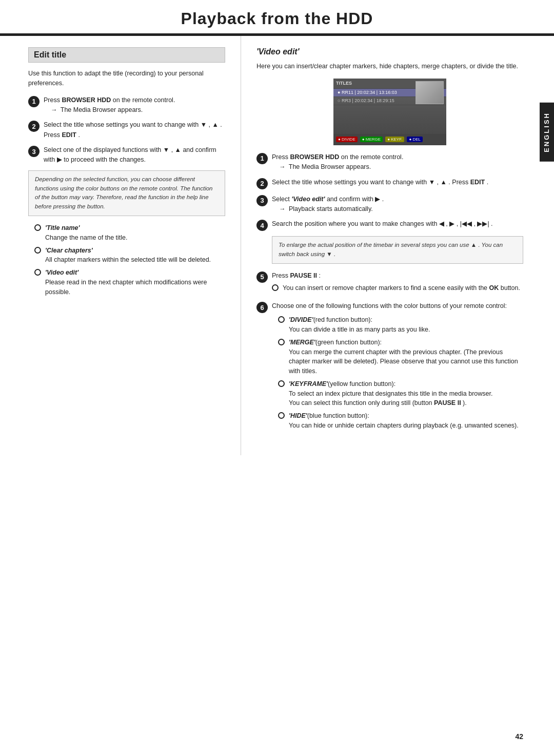 The width and height of the screenshot is (554, 756). I want to click on r-step-2-content: Select the title whose settings you want…, so click(398, 183).